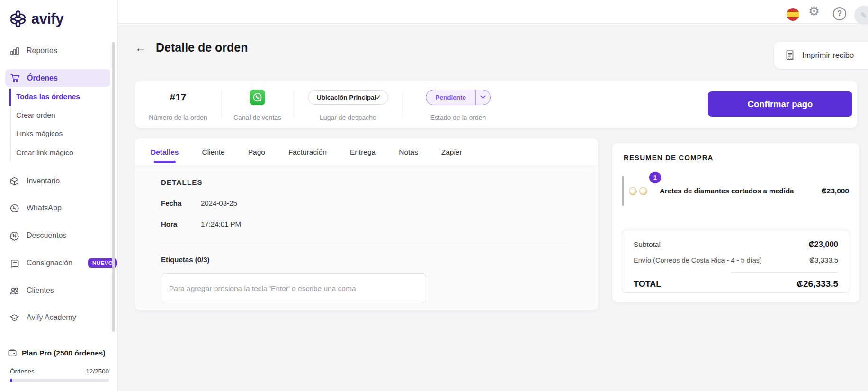 This screenshot has height=391, width=868. What do you see at coordinates (736, 284) in the screenshot?
I see `total-row: TOTAL ₡26,333.5` at bounding box center [736, 284].